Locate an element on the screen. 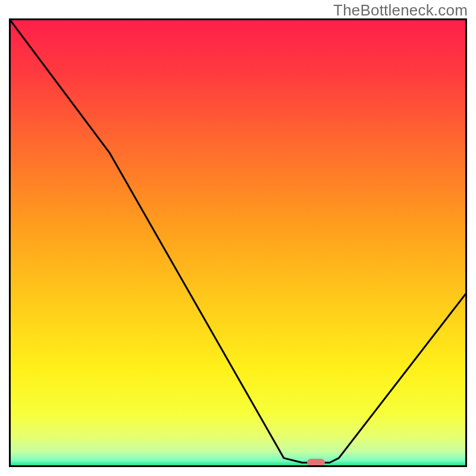 Image resolution: width=476 pixels, height=476 pixels. optimal-point-marker is located at coordinates (316, 462).